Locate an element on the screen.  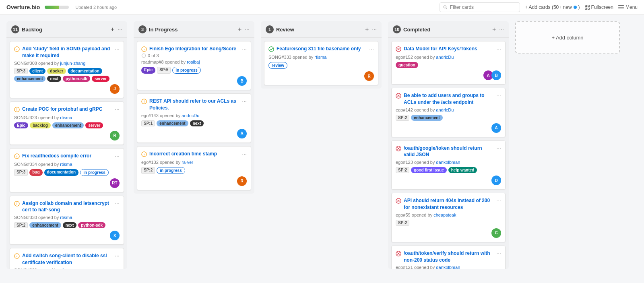
fullscreen-button: Fullscreen is located at coordinates (599, 7).